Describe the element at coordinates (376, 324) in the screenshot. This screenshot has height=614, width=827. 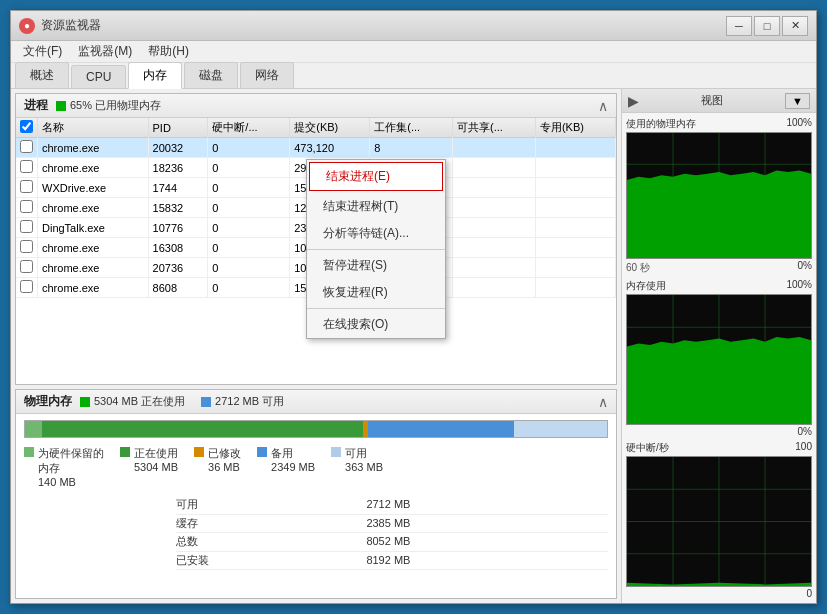
I see `context-menu-item-search: 在线搜索(O)` at that location.